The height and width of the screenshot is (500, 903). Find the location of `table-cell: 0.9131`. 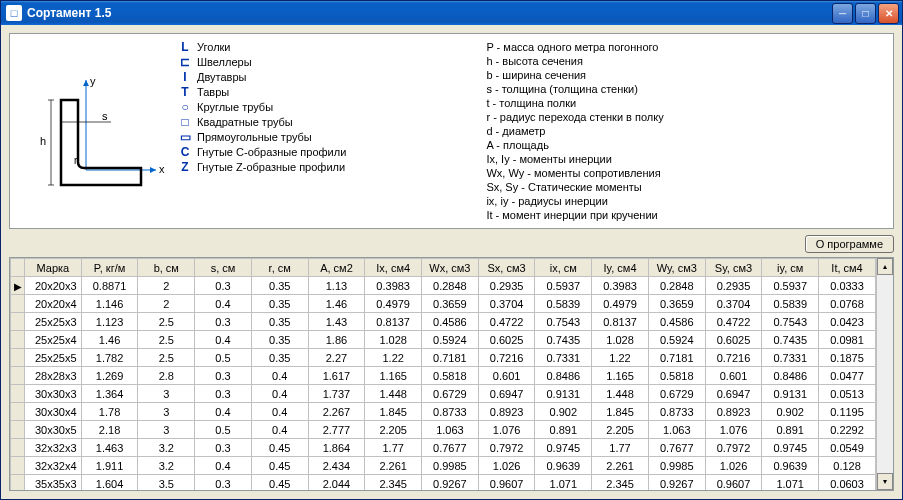

table-cell: 0.9131 is located at coordinates (564, 394).